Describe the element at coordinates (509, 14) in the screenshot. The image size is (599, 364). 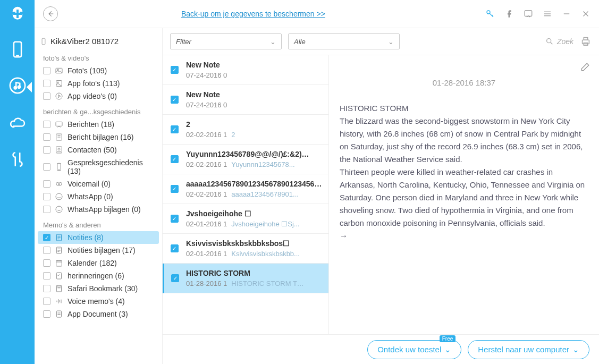
I see `facebook-icon` at that location.